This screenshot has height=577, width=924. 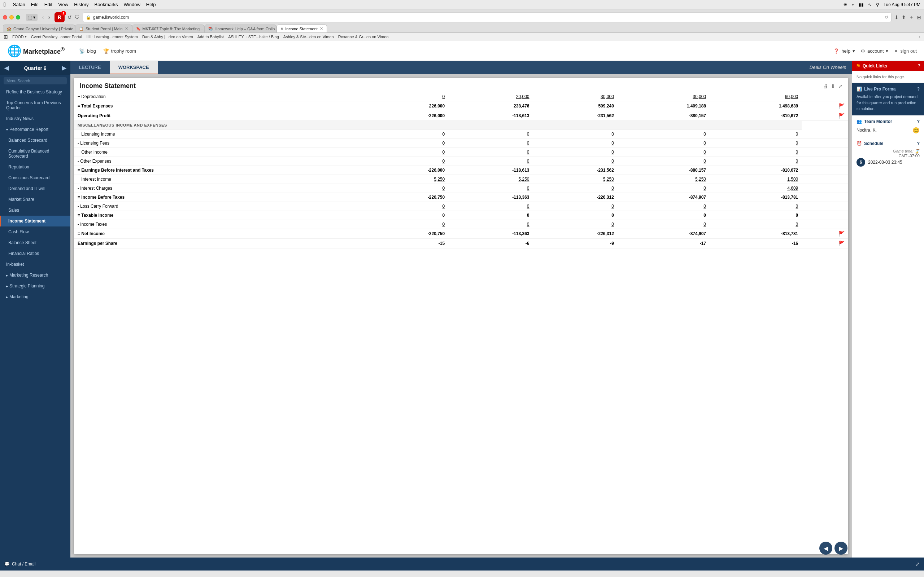 I want to click on newtab-icon: ＋, so click(x=911, y=18).